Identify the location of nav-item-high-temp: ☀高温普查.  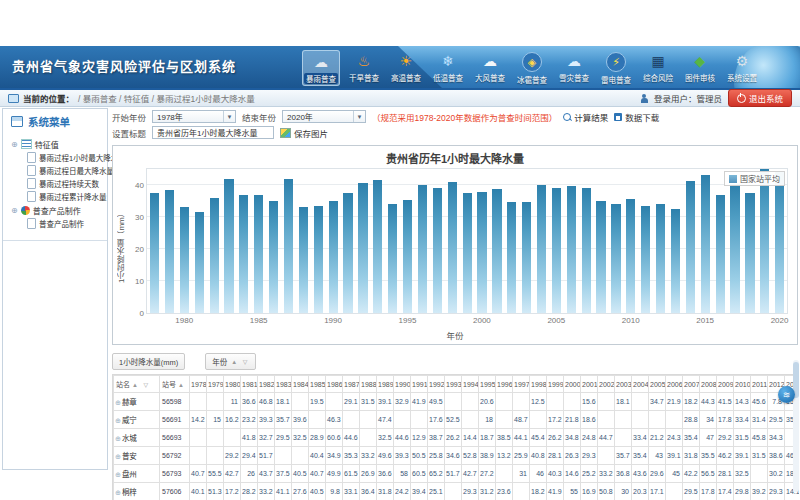
(406, 68).